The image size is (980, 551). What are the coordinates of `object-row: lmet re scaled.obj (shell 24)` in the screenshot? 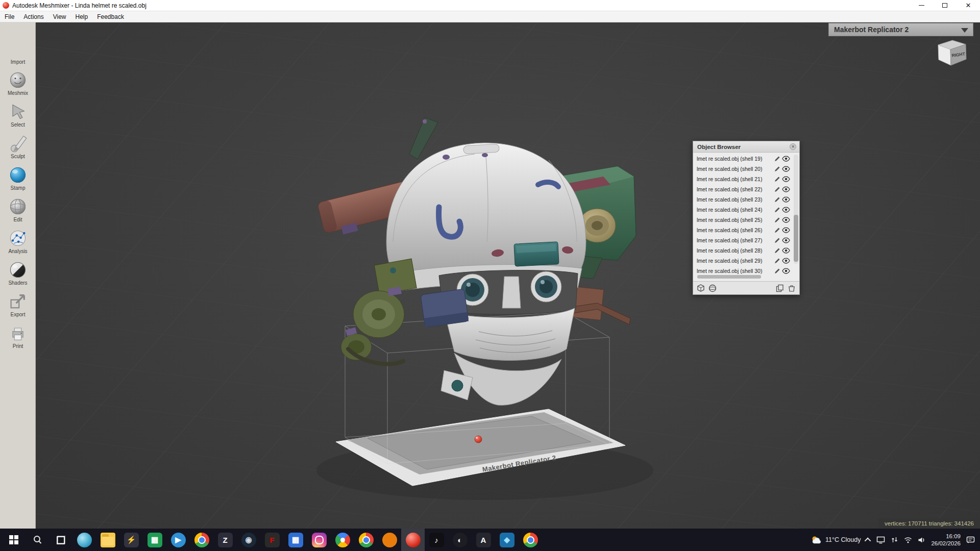 It's located at (742, 210).